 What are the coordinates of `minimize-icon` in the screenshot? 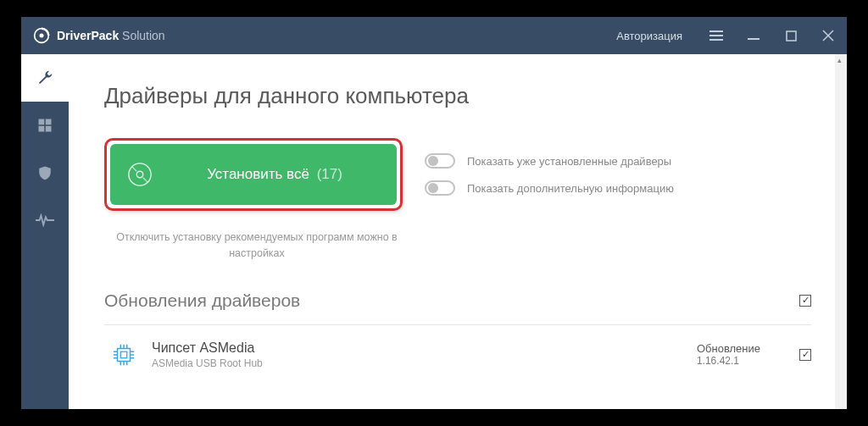 It's located at (754, 36).